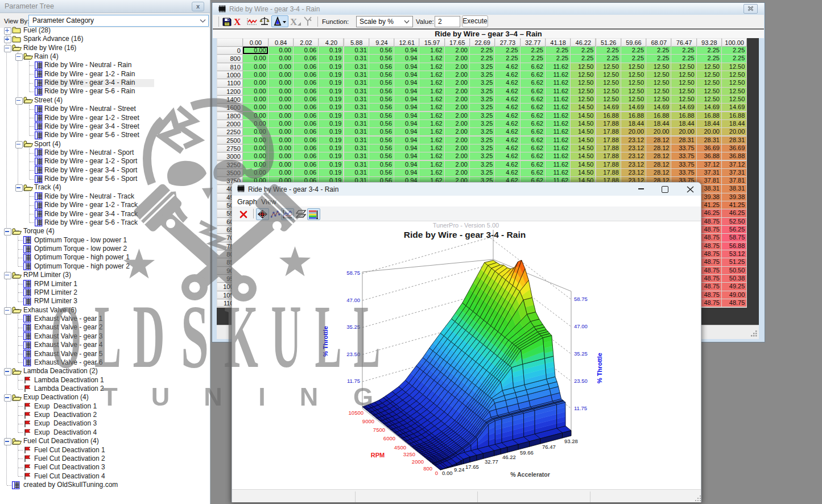  What do you see at coordinates (530, 474) in the screenshot?
I see `svg-text: % Accelerator` at bounding box center [530, 474].